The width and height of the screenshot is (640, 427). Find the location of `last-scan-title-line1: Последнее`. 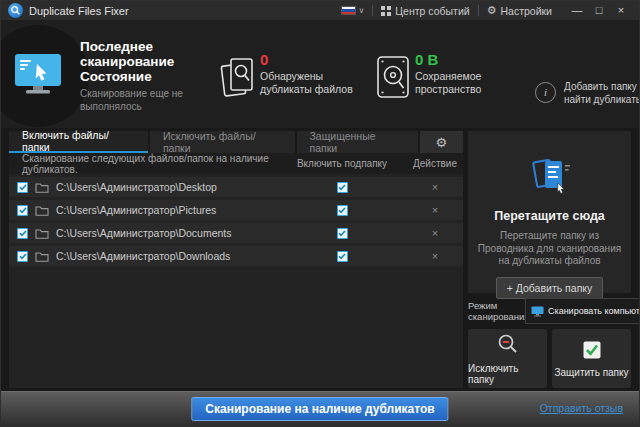

last-scan-title-line1: Последнее is located at coordinates (127, 46).